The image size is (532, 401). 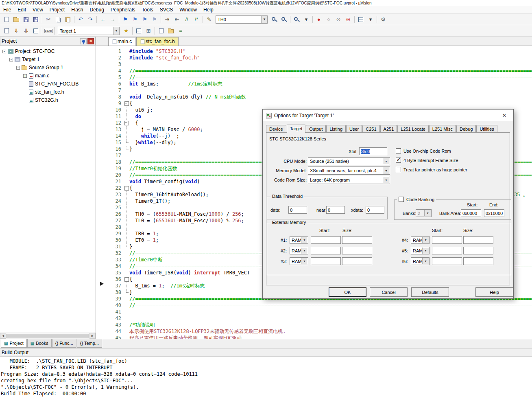 What do you see at coordinates (48, 92) in the screenshot?
I see `tree-item-stc-fan-foc-h: stc_fan_foc.h` at bounding box center [48, 92].